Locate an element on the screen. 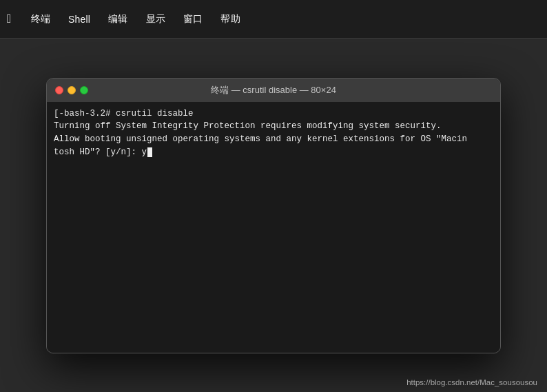 The width and height of the screenshot is (547, 392). footer-url: https://blog.csdn.net/Mac_sousousou is located at coordinates (472, 382).